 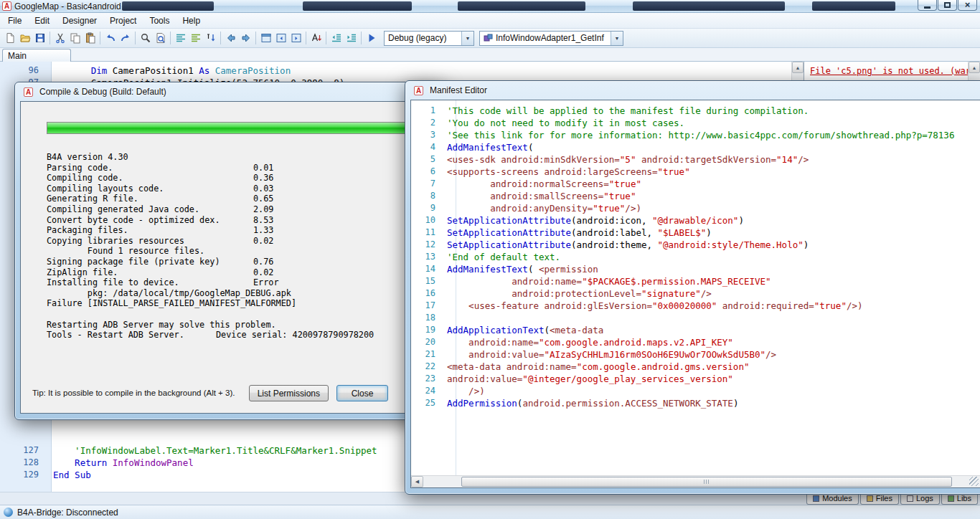 What do you see at coordinates (947, 6) in the screenshot?
I see `window-controls: ×` at bounding box center [947, 6].